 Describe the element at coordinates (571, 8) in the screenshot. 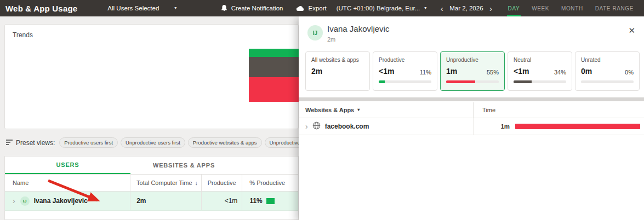

I see `date-range-tabs: DAY WEEK MONTH DATE RANGE` at that location.